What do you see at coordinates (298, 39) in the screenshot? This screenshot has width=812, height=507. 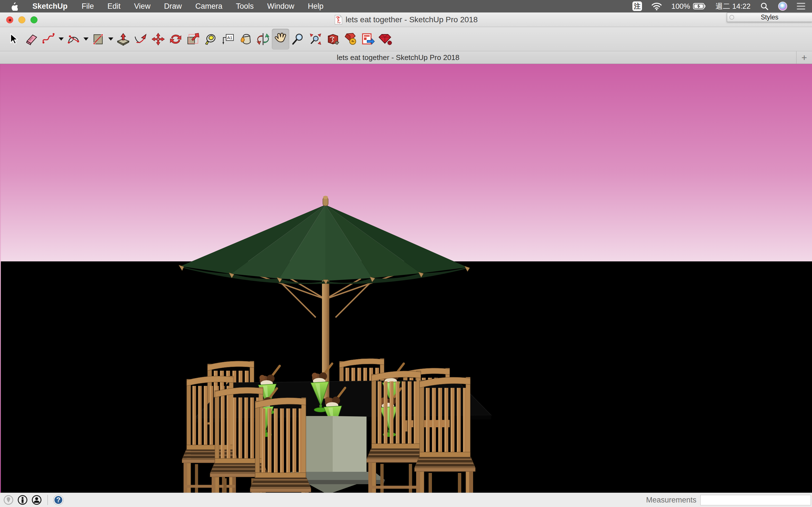 I see `zoom-icon` at bounding box center [298, 39].